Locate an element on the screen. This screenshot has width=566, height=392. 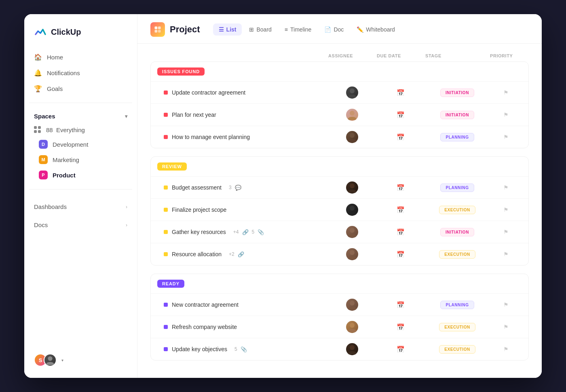
task-row: Resource allocation +2 🔗 📅 EXECUTION is located at coordinates (340, 254).